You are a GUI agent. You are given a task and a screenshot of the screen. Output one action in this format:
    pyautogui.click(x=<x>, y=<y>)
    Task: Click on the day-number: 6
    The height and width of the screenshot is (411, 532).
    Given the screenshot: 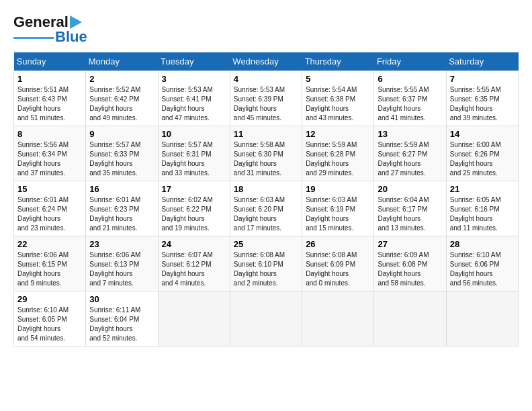 What is the action you would take?
    pyautogui.click(x=410, y=79)
    